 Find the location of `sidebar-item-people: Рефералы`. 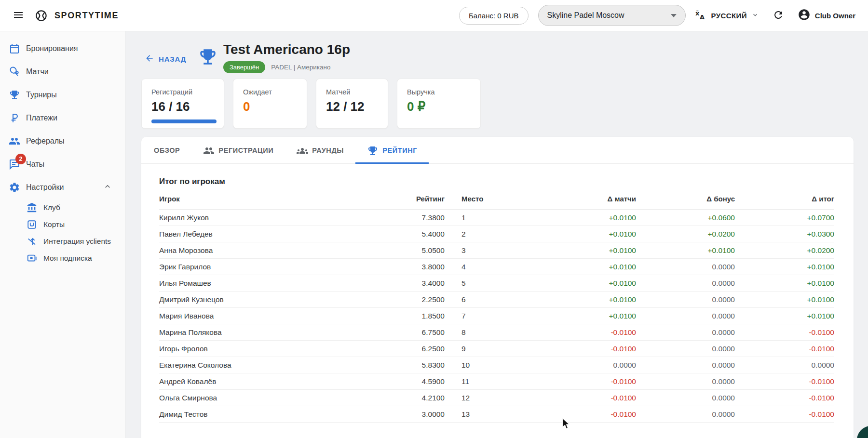

sidebar-item-people: Рефералы is located at coordinates (63, 141).